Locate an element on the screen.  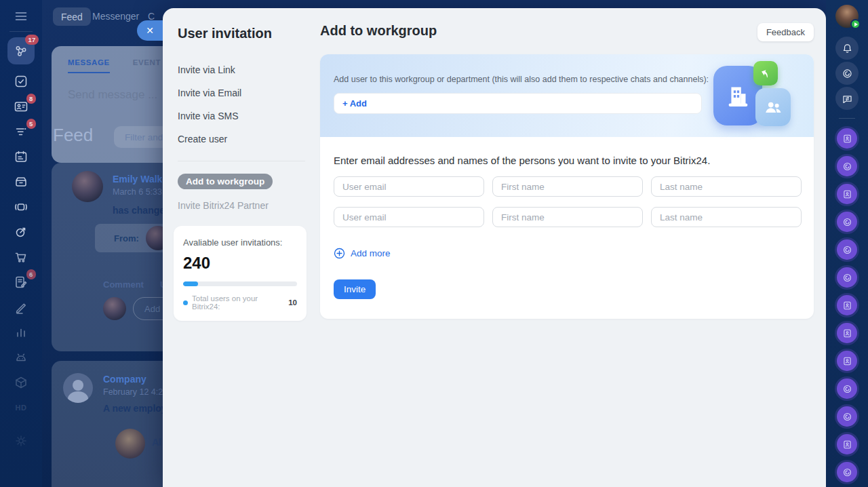
sidebar-item-settings is located at coordinates (21, 441).